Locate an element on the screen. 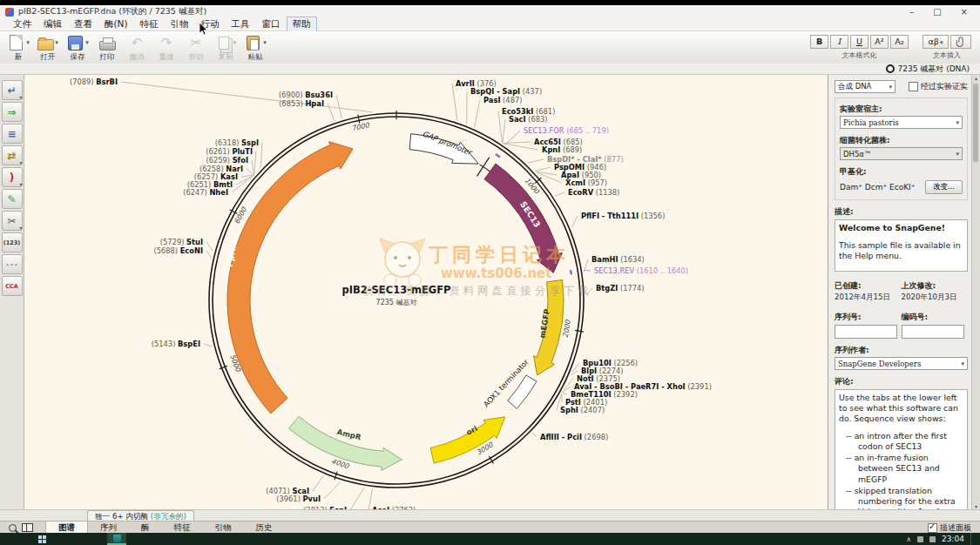 The height and width of the screenshot is (545, 980). menu-item-1: 编辑 is located at coordinates (52, 24).